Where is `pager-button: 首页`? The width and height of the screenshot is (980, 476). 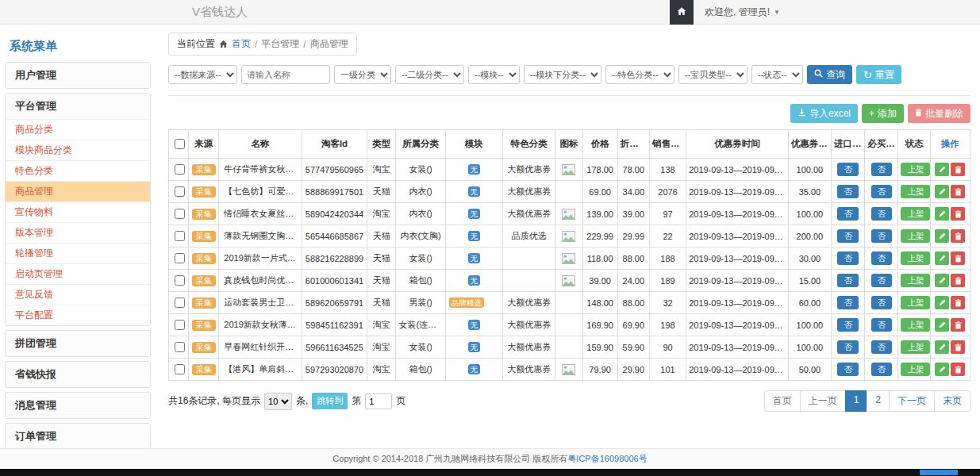
pager-button: 首页 is located at coordinates (782, 401).